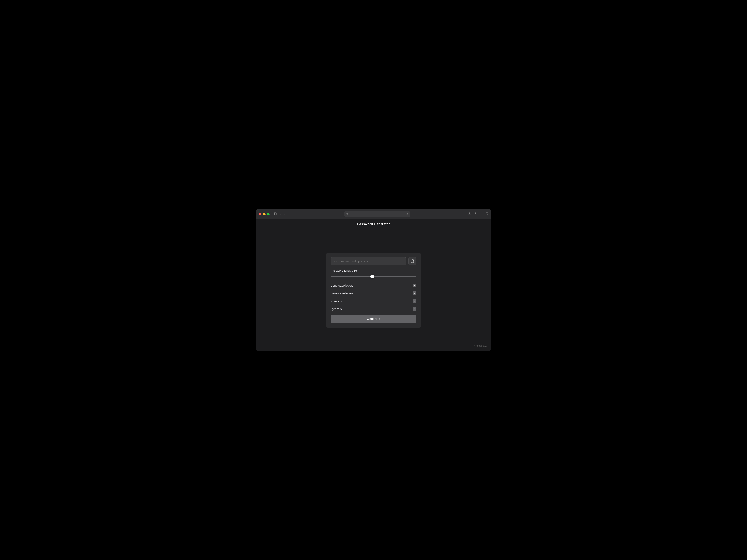 This screenshot has width=747, height=560. I want to click on password-input, so click(368, 261).